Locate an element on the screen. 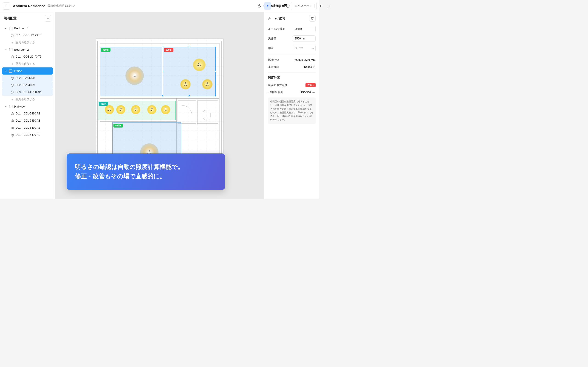 The image size is (588, 367). remove-tool is located at coordinates (309, 6).